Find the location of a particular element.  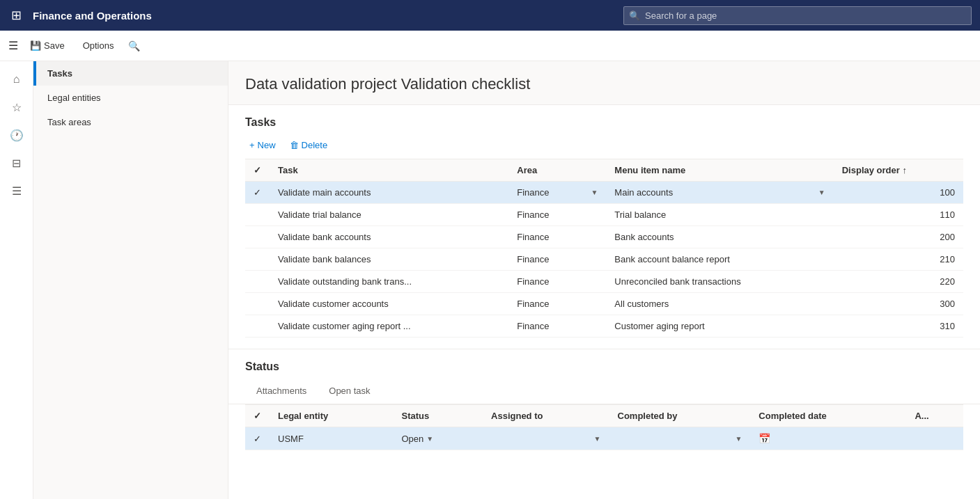

tab-attachments: Attachments is located at coordinates (281, 391).